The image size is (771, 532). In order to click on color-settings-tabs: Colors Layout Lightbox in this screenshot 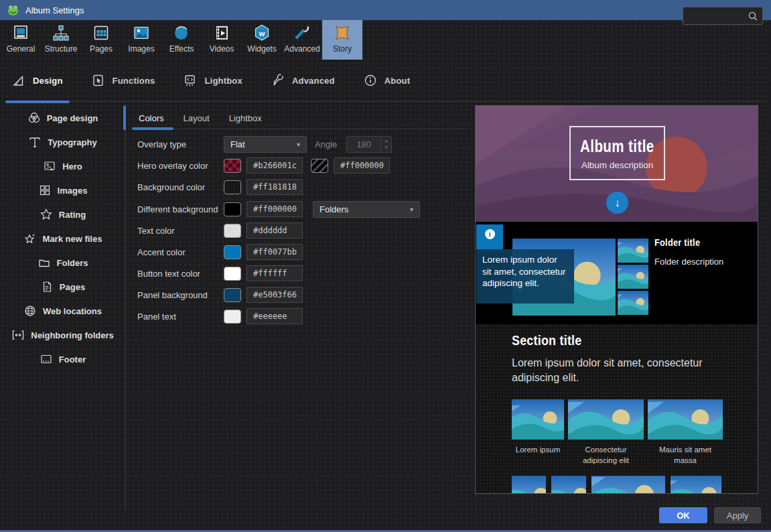, I will do `click(299, 121)`.